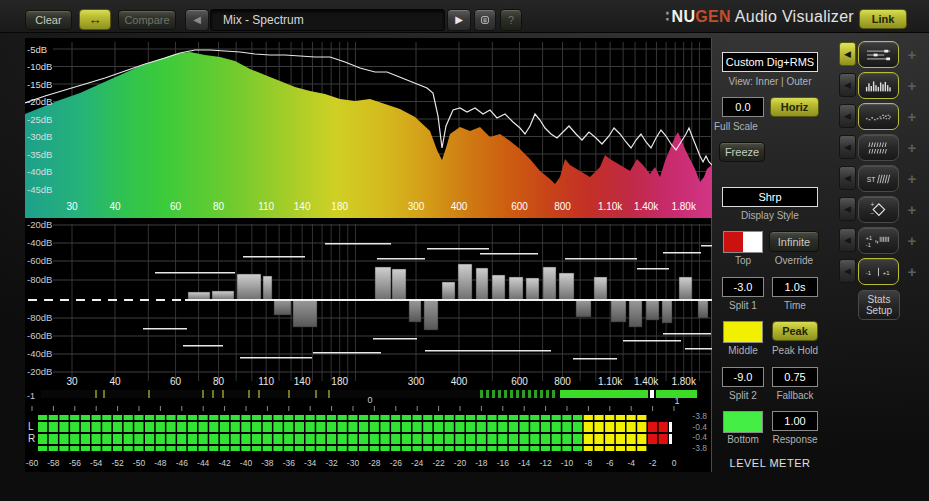 The image size is (929, 501). I want to click on correlation-spectrum-view-icon: +1-1, so click(878, 240).